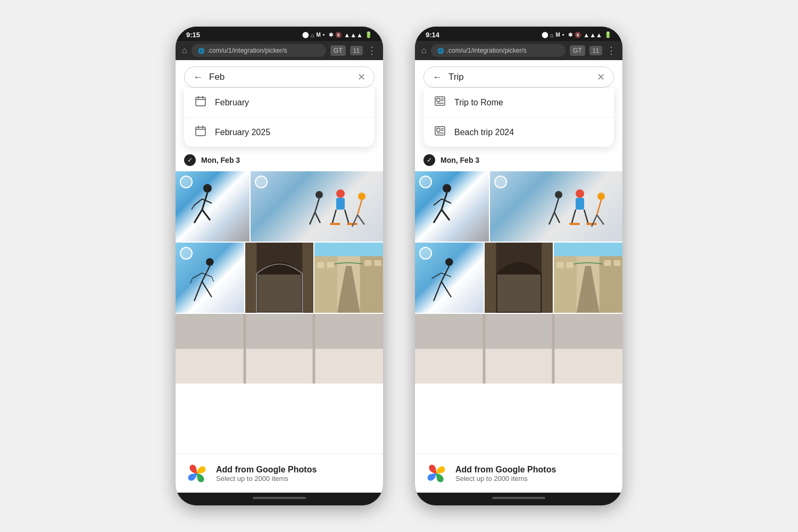 The image size is (798, 532). I want to click on url-box-right: 🌐 .com/u/1/integration/picker/s, so click(498, 51).